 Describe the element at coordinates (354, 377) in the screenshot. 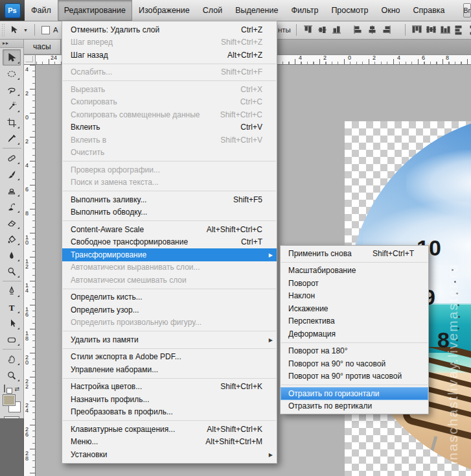

I see `transform-submenu-item: Поворот на 90° против часовой` at that location.